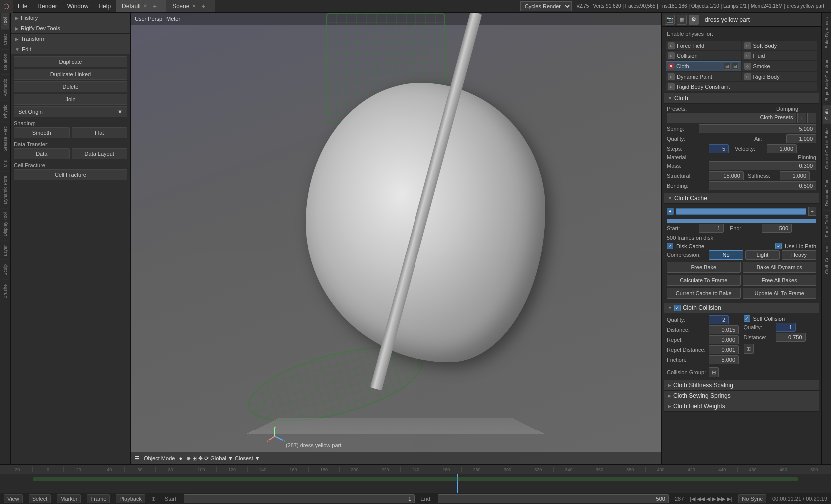 The height and width of the screenshot is (504, 831). Describe the element at coordinates (71, 74) in the screenshot. I see `duplicate-linked-btn: Duplicate Linked` at that location.